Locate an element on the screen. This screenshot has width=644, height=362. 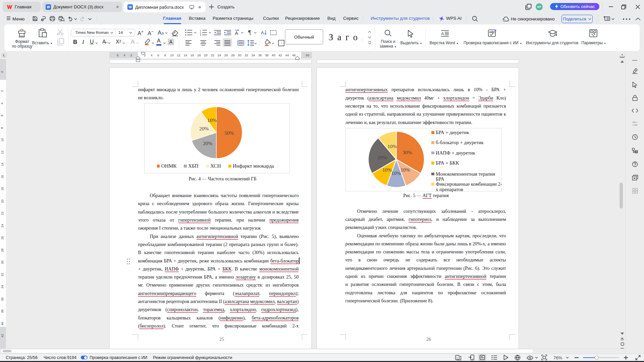
svg-text: ABC is located at coordinates (492, 32).